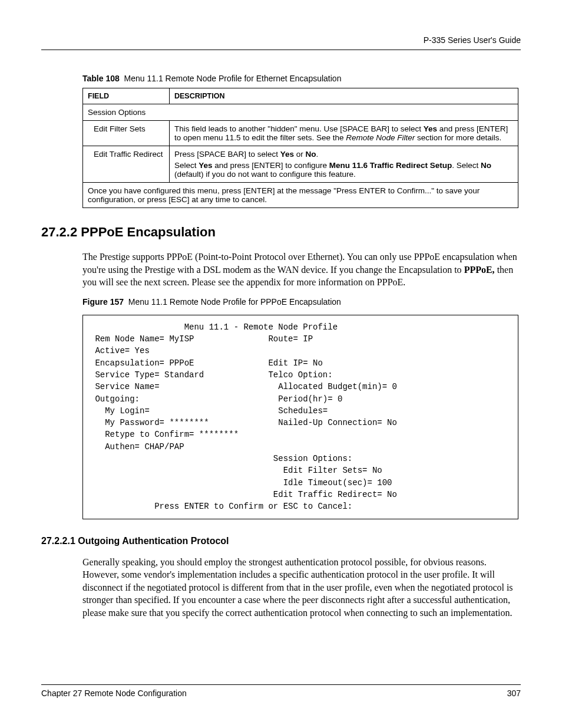 The image size is (562, 728). What do you see at coordinates (302, 588) in the screenshot?
I see `body-paragraph: Generally speaking, you should employ th…` at bounding box center [302, 588].